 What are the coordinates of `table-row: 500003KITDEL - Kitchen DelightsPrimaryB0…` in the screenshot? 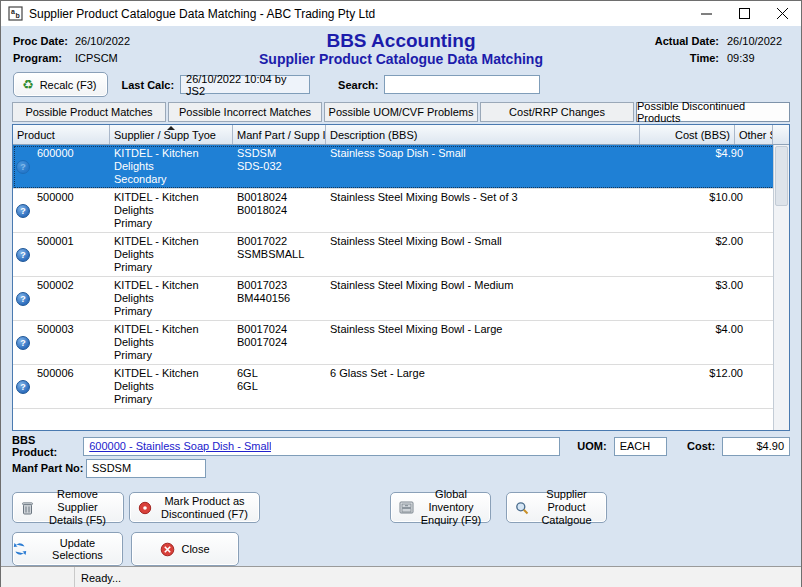 It's located at (401, 343).